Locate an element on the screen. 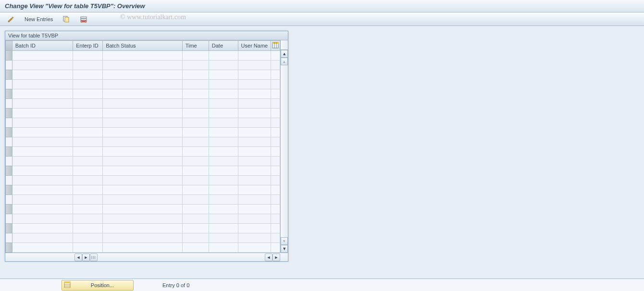  column-width-button is located at coordinates (94, 257).